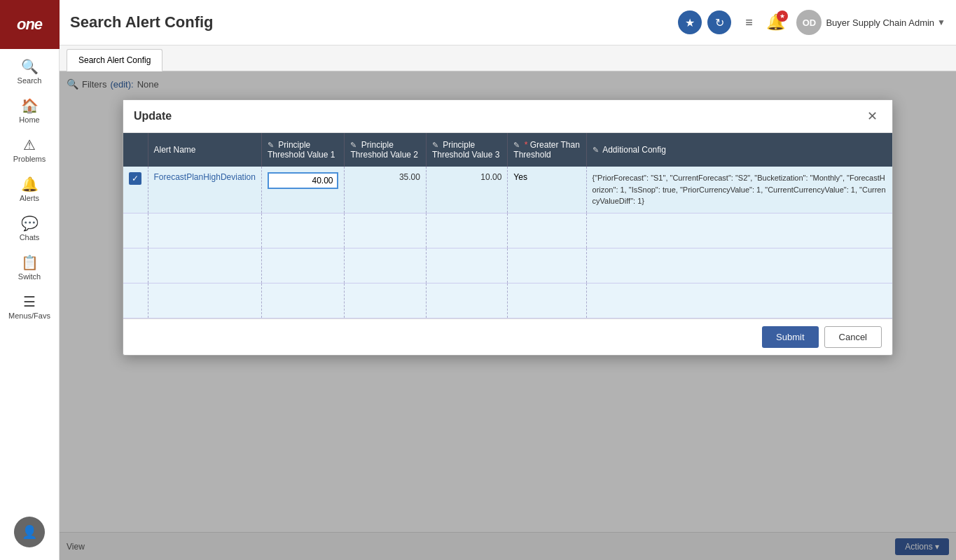 Image resolution: width=956 pixels, height=560 pixels. What do you see at coordinates (853, 337) in the screenshot?
I see `cancel-button: Cancel` at bounding box center [853, 337].